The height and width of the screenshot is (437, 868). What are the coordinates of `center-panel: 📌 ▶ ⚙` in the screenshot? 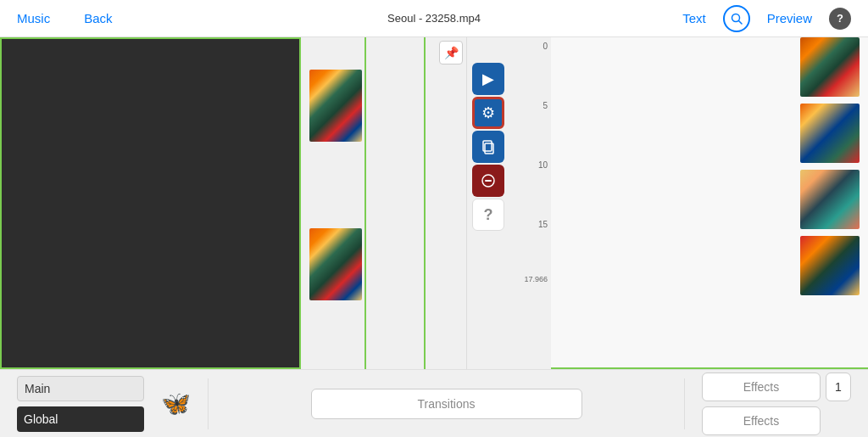 It's located at (383, 204).